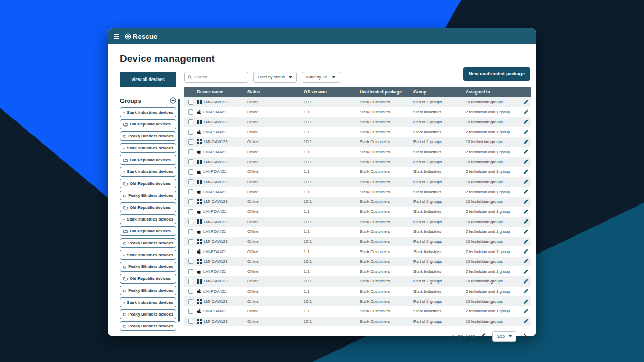 This screenshot has width=644, height=362. What do you see at coordinates (219, 77) in the screenshot?
I see `search-input` at bounding box center [219, 77].